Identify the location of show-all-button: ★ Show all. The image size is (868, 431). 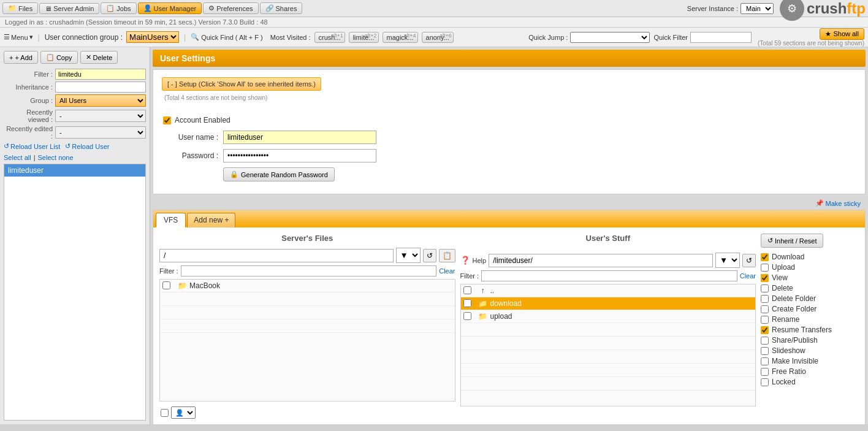
(842, 34).